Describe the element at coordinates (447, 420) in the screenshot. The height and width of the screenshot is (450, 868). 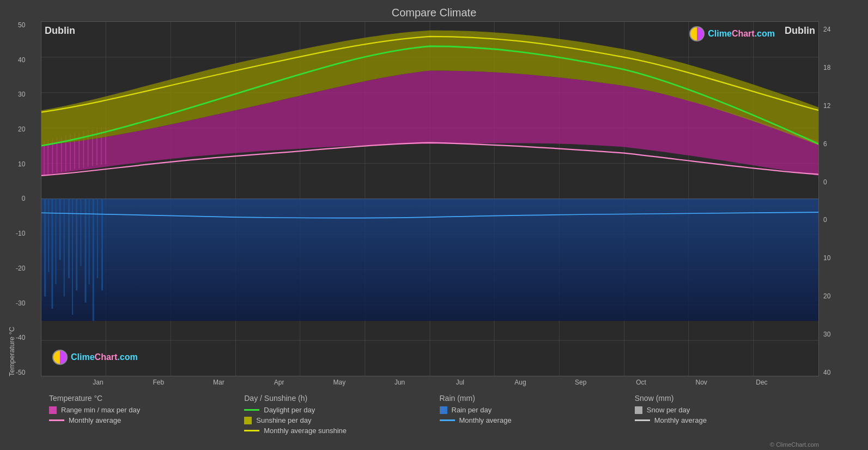
I see `legend-line-rain-avg` at that location.